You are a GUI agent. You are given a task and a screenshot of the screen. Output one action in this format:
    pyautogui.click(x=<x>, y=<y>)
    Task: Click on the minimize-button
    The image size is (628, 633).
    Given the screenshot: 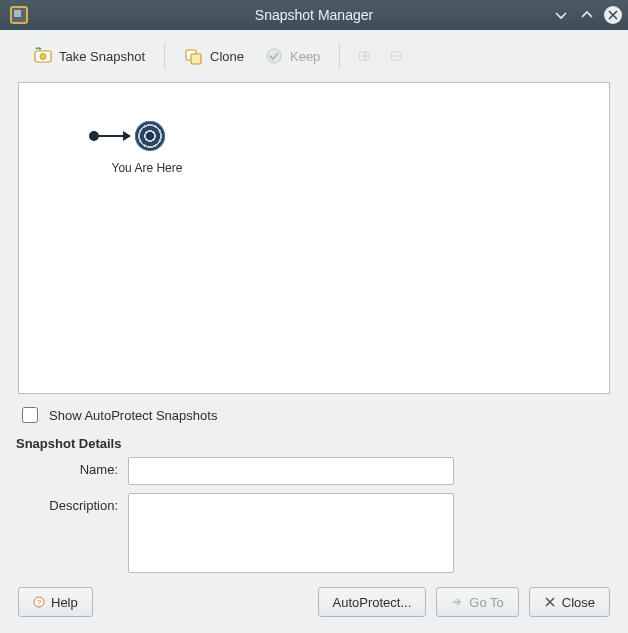 What is the action you would take?
    pyautogui.click(x=561, y=15)
    